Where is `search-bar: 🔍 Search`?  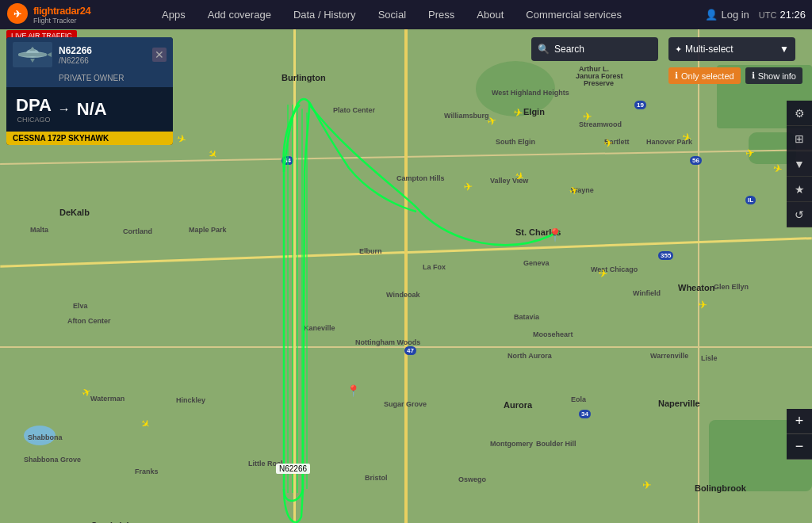
search-bar: 🔍 Search is located at coordinates (595, 49).